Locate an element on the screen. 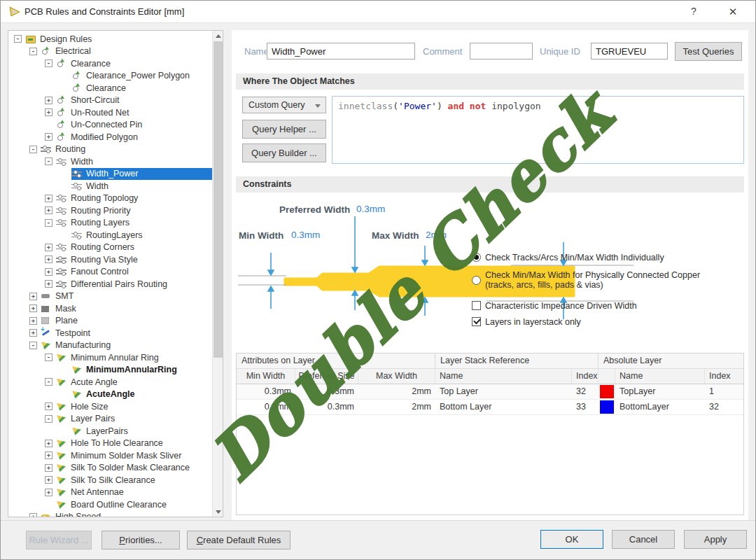  tree-item-clearance-rule: Clearance is located at coordinates (111, 88).